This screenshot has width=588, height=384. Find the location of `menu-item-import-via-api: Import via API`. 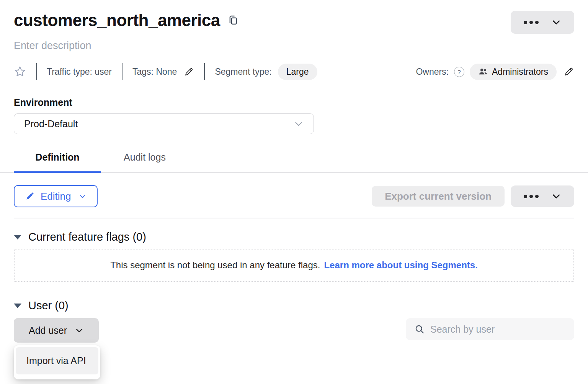

menu-item-import-via-api: Import via API is located at coordinates (57, 361).